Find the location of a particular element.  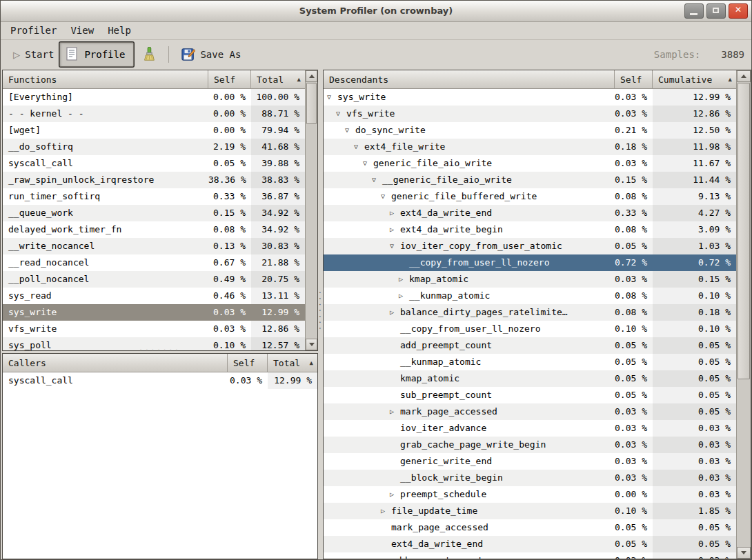

table-row: ▷mark_page_accessed0.03 %0.05 % is located at coordinates (530, 412).